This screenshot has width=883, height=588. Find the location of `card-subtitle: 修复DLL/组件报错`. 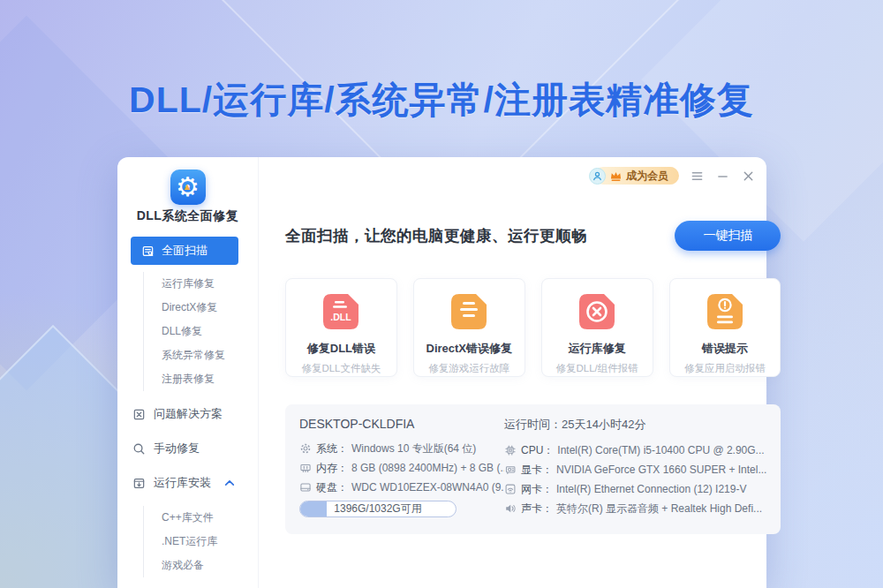

card-subtitle: 修复DLL/组件报错 is located at coordinates (597, 369).